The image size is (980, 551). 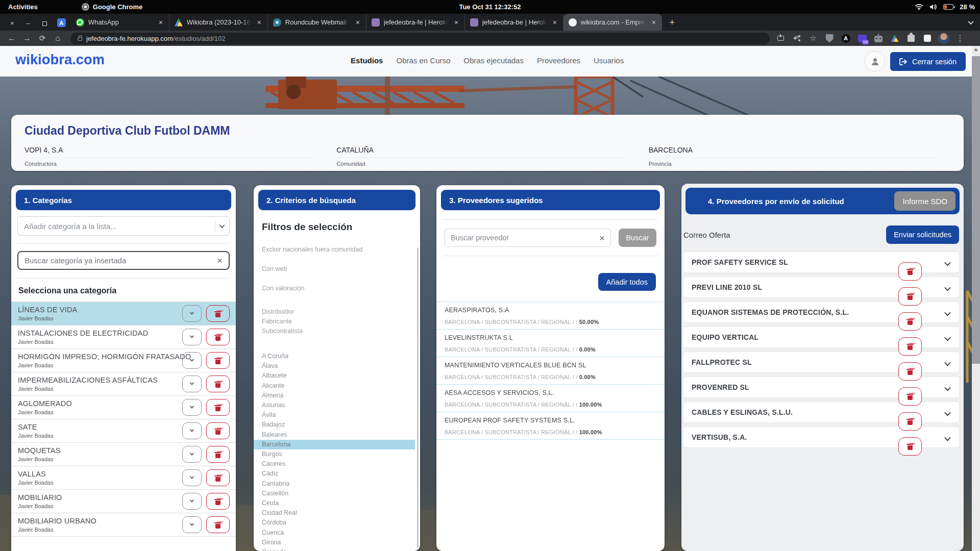 I want to click on category-search-box: ×, so click(x=124, y=260).